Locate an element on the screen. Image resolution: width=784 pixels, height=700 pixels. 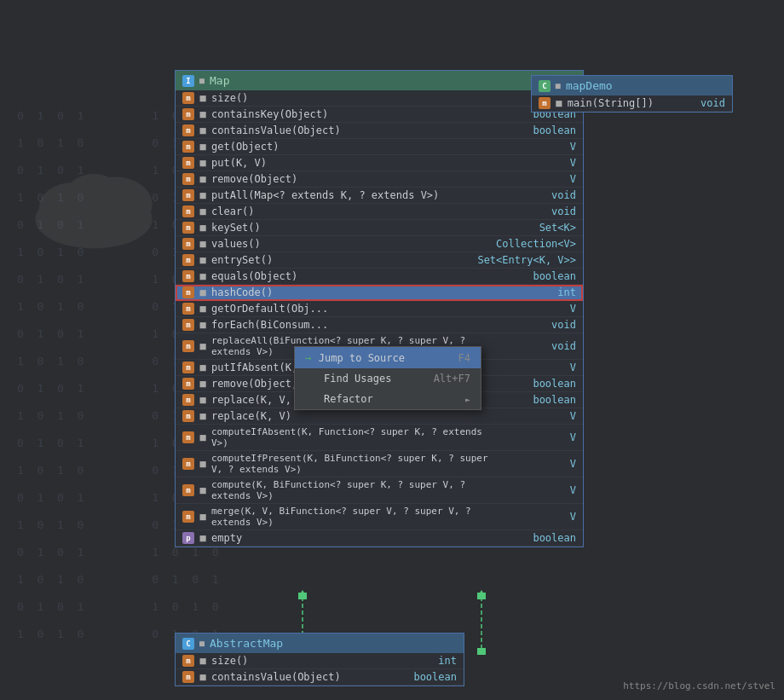
table-row: m ■ keySet() Set<K> is located at coordinates (379, 229).